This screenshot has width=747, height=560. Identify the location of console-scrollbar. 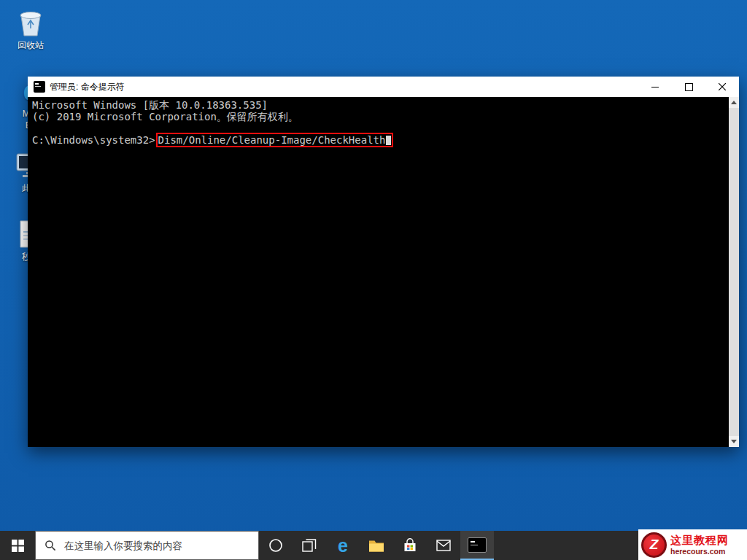
(734, 272).